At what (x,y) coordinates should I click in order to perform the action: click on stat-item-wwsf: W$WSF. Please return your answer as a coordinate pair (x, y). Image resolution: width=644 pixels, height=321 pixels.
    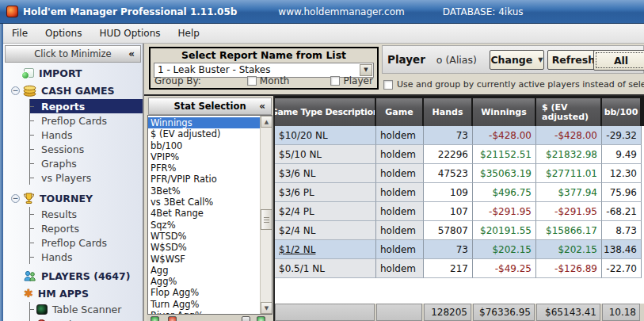
    Looking at the image, I should click on (204, 259).